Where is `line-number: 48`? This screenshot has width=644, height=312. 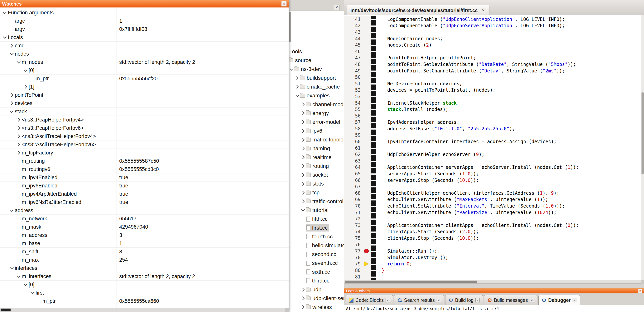 line-number: 48 is located at coordinates (353, 64).